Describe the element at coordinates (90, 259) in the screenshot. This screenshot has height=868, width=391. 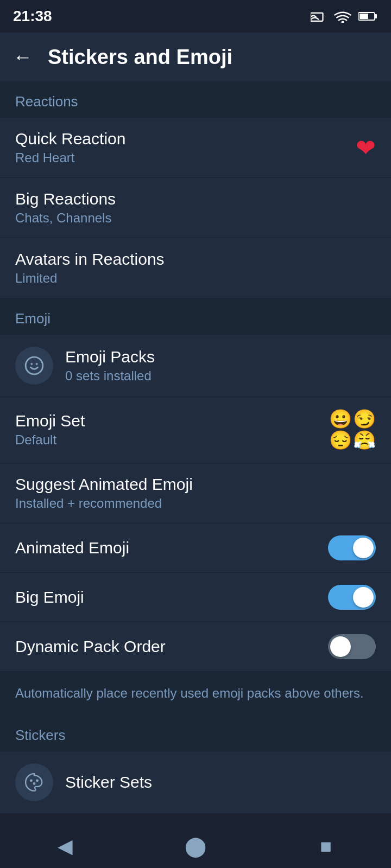
I see `avatars-reactions-title: Avatars in Reactions` at that location.